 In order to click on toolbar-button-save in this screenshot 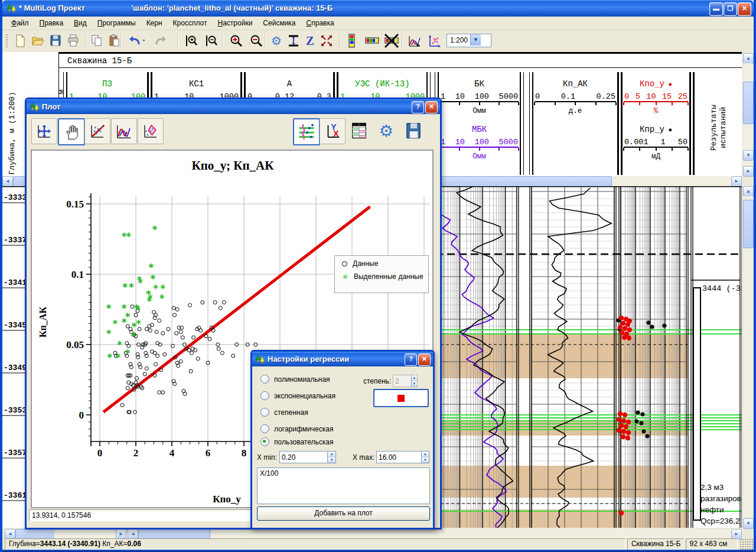, I will do `click(56, 41)`.